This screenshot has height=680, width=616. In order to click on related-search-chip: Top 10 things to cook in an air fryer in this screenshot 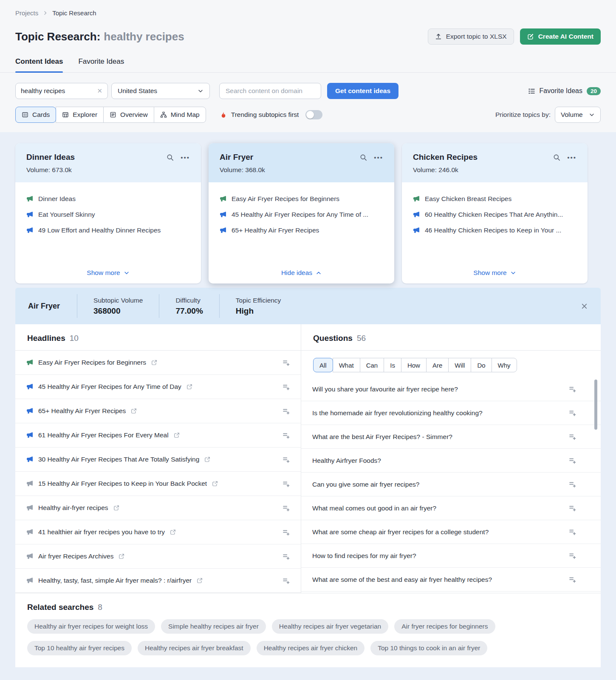, I will do `click(429, 648)`.